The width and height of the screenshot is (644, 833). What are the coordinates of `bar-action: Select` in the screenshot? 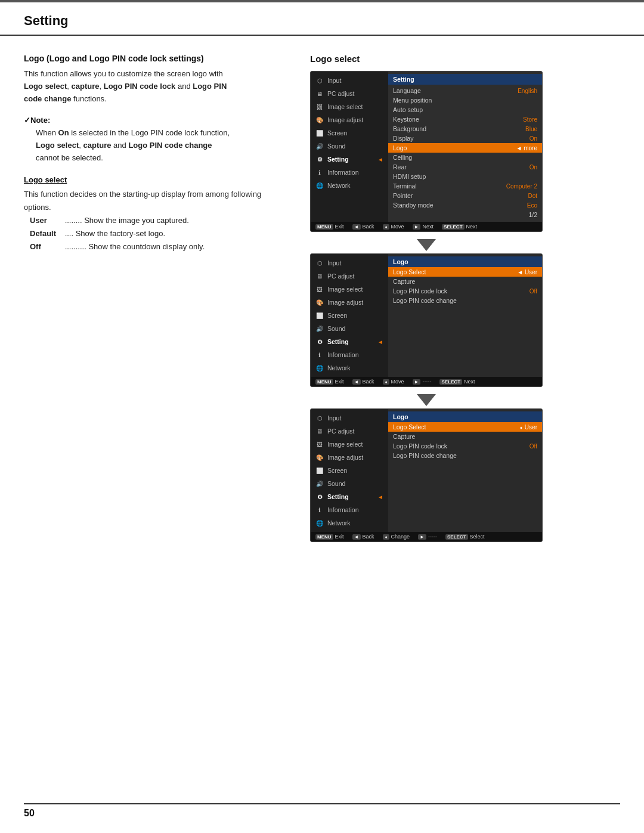 It's located at (477, 537).